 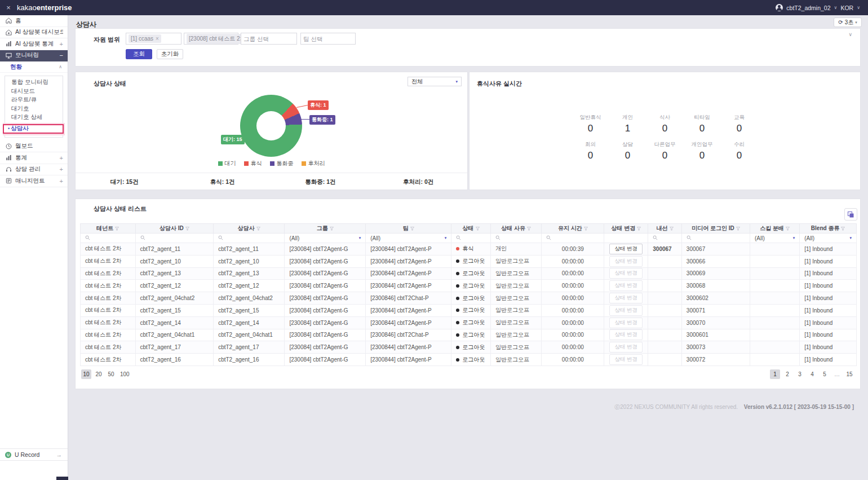 I want to click on column-header-유지 시간: 유지 시간, so click(x=573, y=229).